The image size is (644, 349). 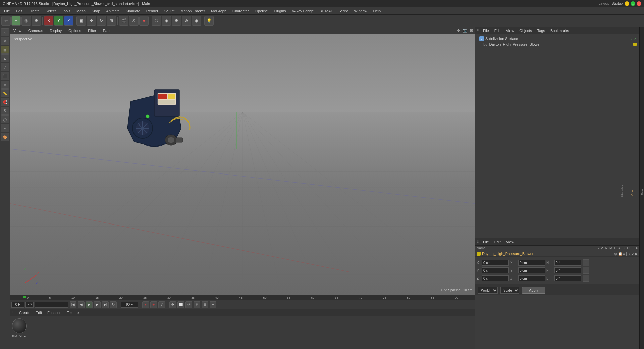 What do you see at coordinates (152, 11) in the screenshot?
I see `menu-render: Render` at bounding box center [152, 11].